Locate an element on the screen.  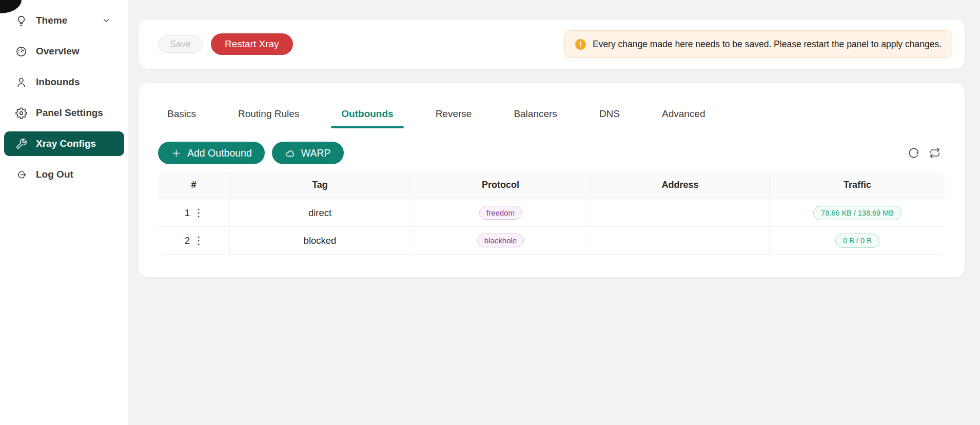
table-tools is located at coordinates (925, 153).